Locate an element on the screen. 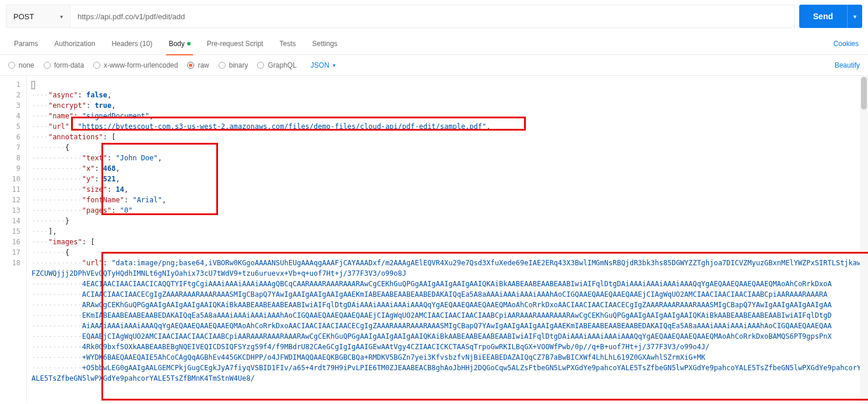 This screenshot has width=868, height=404. code-line: ············ACIAACIAACIAACECgIgZAAARAAAR… is located at coordinates (448, 294).